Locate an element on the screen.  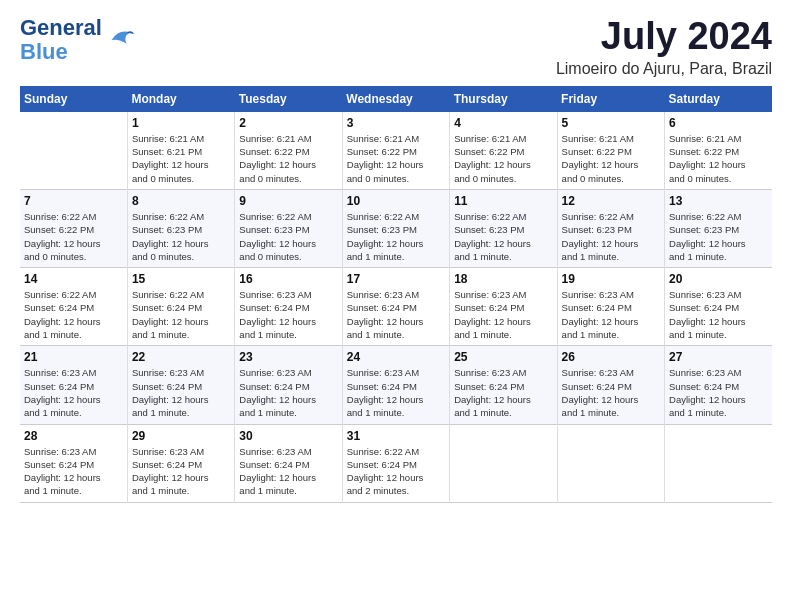
calendar-week-row: 14Sunrise: 6:22 AM Sunset: 6:24 PM Dayli… is located at coordinates (396, 307).